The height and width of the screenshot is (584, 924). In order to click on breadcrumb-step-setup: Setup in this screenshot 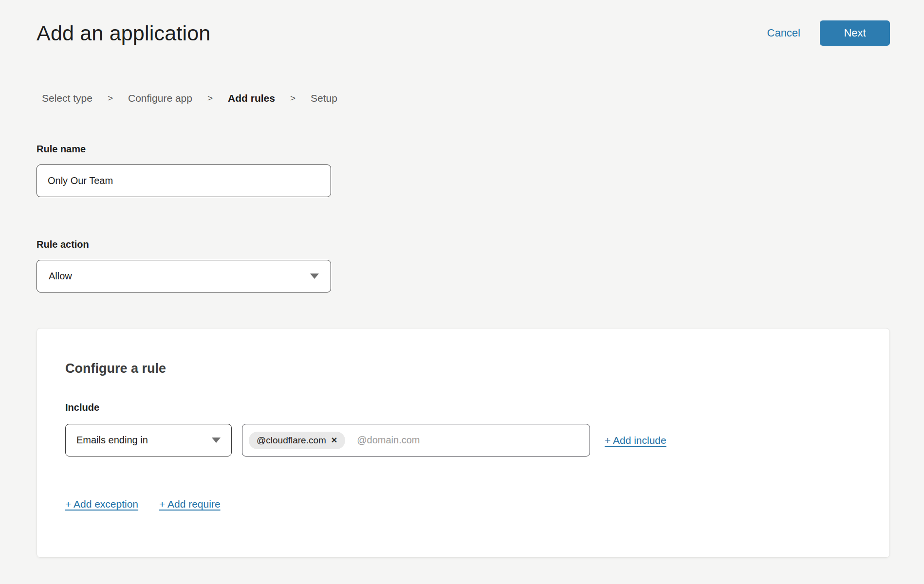, I will do `click(324, 98)`.